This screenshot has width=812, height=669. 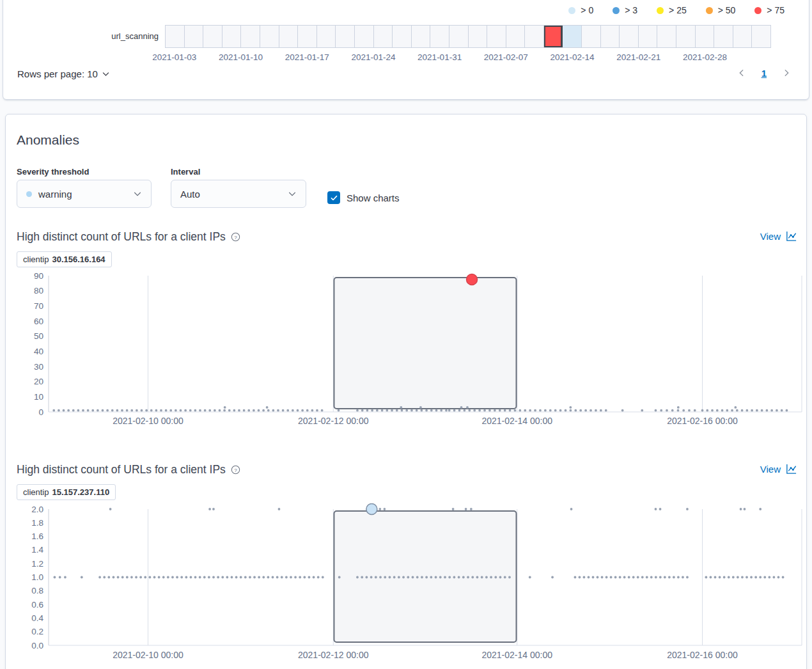 What do you see at coordinates (84, 194) in the screenshot?
I see `severity-threshold-select: warning` at bounding box center [84, 194].